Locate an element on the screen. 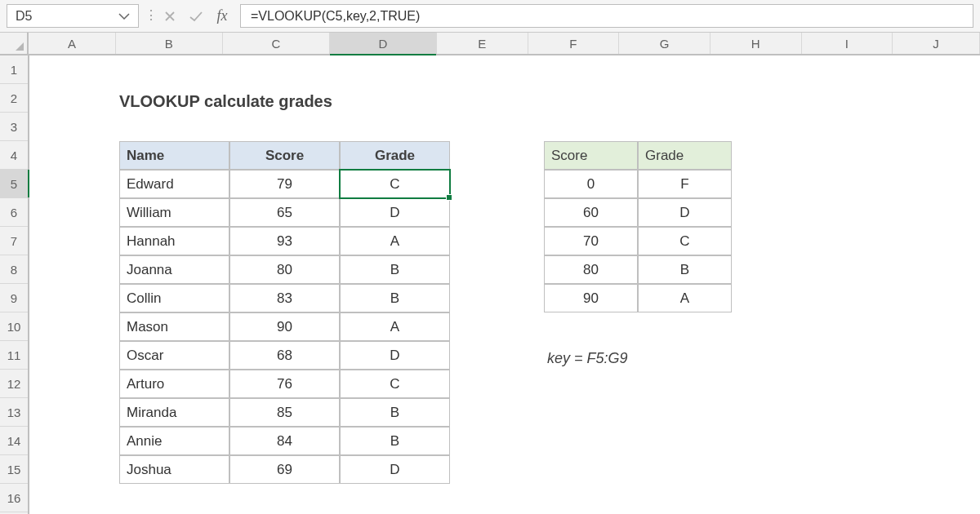 The width and height of the screenshot is (980, 514). insert-function-button: fx is located at coordinates (222, 16).